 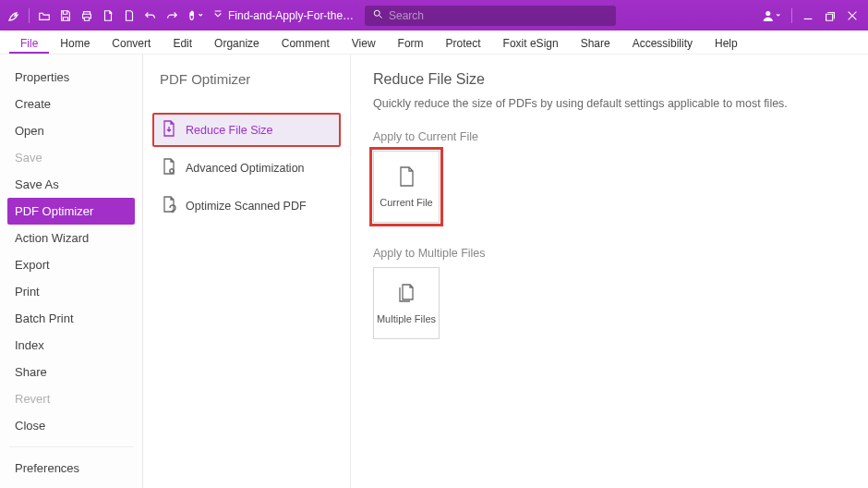 What do you see at coordinates (609, 79) in the screenshot?
I see `content-title: Reduce File Size` at bounding box center [609, 79].